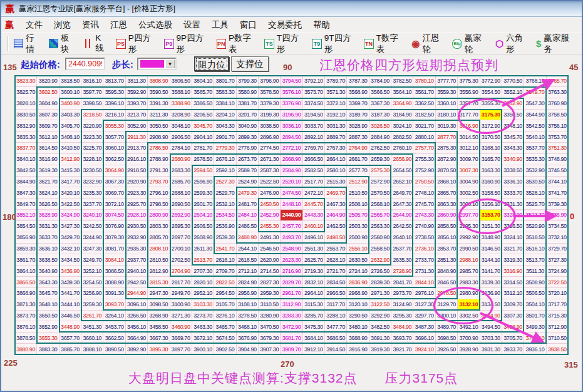 Image resolution: width=583 pixels, height=392 pixels. What do you see at coordinates (468, 316) in the screenshot?
I see `grid-cell: 3302.50` at bounding box center [468, 316].